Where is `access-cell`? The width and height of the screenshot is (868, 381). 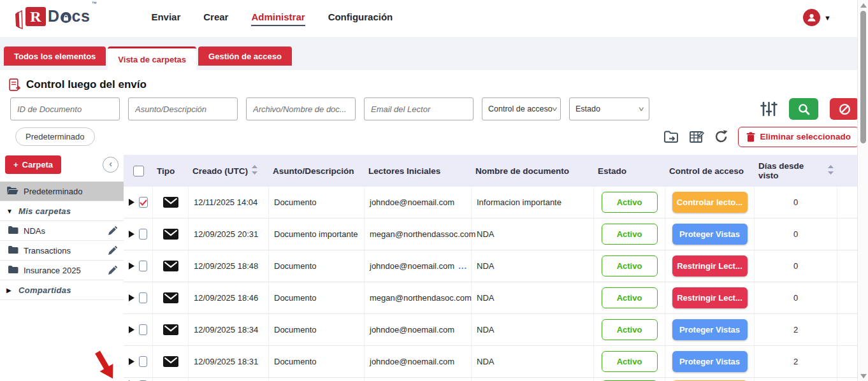 access-cell is located at coordinates (710, 380).